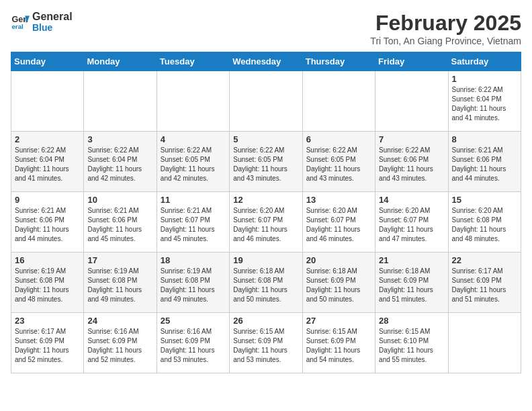  I want to click on logo: Gen eral General Blue, so click(42, 21).